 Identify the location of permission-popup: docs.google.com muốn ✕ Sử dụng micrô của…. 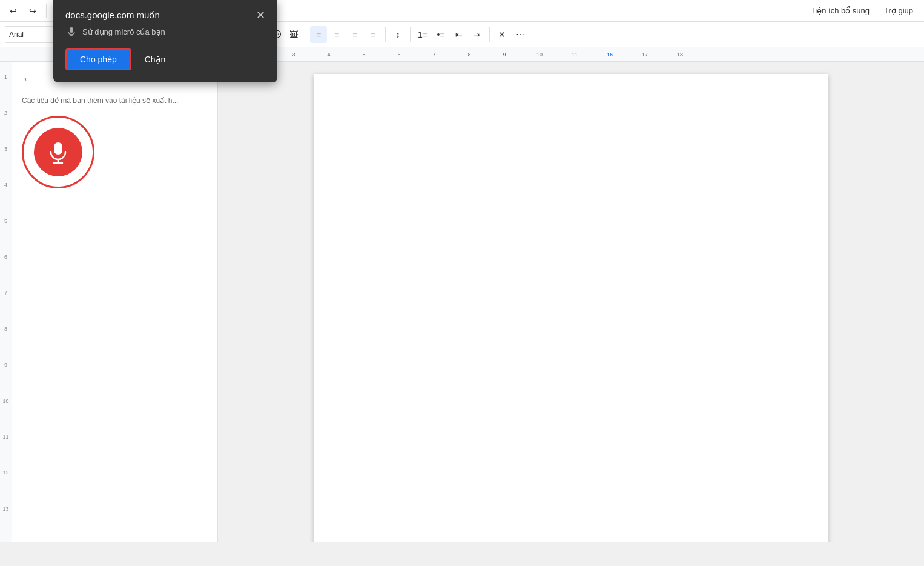
(165, 41).